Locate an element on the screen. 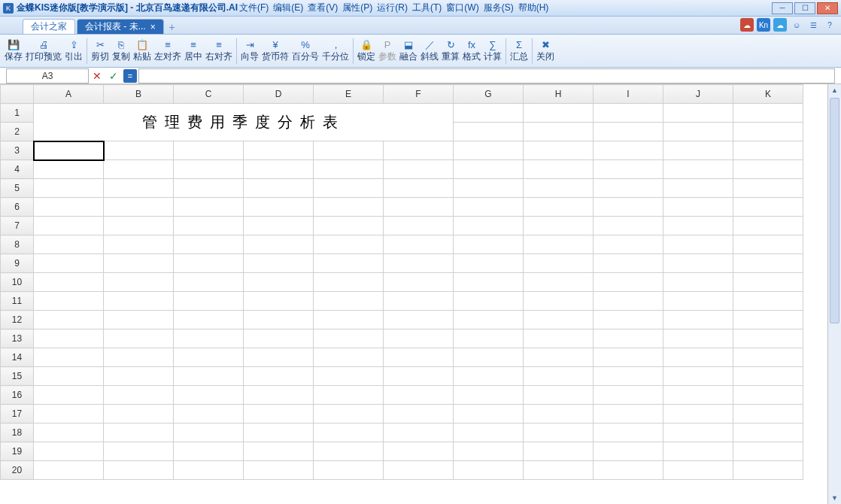  row-header: 1 is located at coordinates (17, 113).